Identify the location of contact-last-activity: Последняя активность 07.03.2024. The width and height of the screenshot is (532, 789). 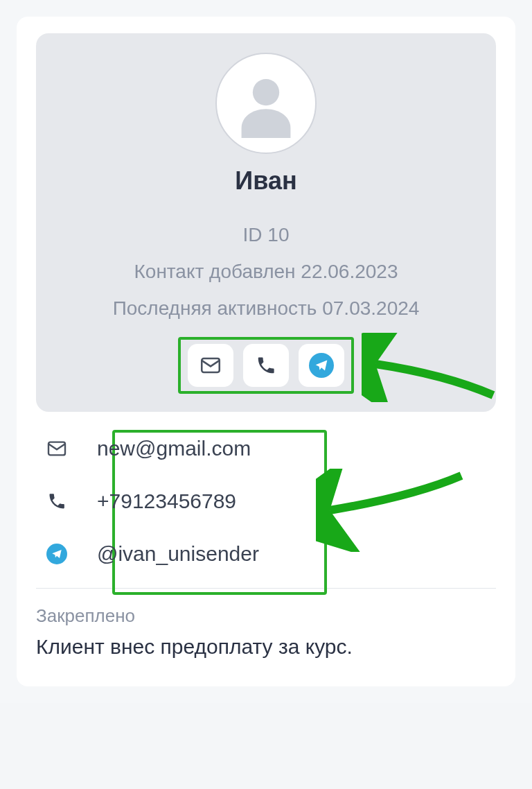
(266, 308).